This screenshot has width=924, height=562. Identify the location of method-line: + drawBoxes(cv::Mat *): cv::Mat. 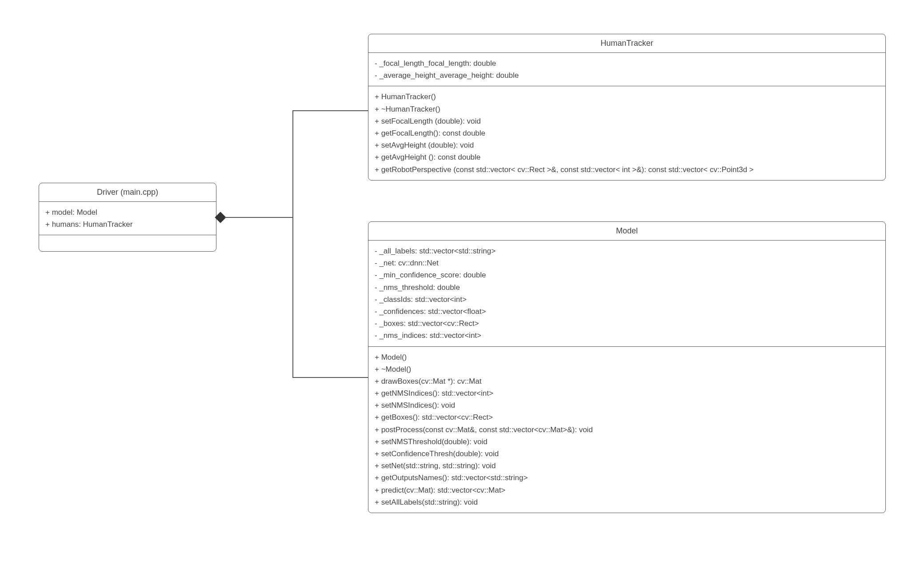
(627, 381).